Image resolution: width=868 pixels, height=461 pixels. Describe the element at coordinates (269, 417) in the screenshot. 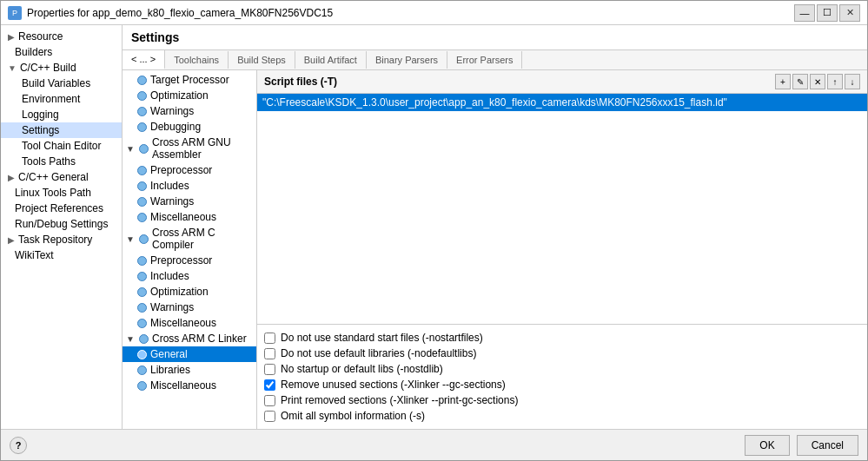

I see `checkbox-omitsymbol` at that location.